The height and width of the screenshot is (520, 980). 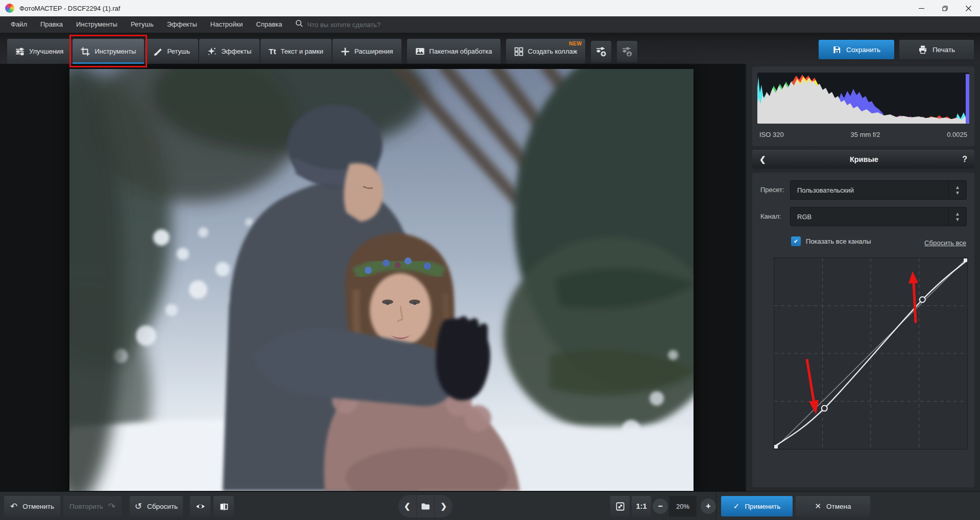 What do you see at coordinates (142, 25) in the screenshot?
I see `menu-item-retouch: Ретушь` at bounding box center [142, 25].